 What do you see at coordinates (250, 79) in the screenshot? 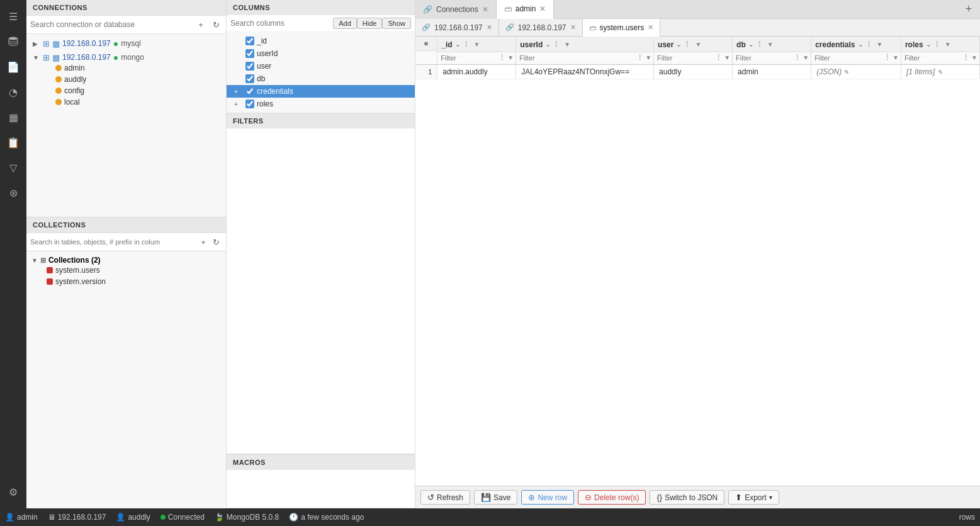
I see `column-db-checkbox` at bounding box center [250, 79].